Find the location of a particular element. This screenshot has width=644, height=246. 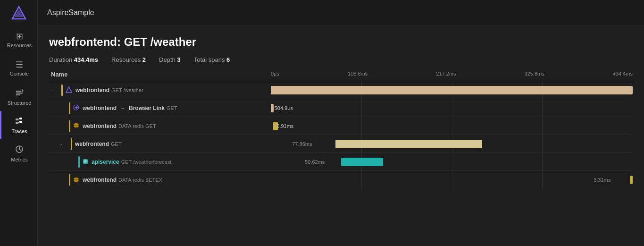

depth-value: 3 is located at coordinates (178, 59).